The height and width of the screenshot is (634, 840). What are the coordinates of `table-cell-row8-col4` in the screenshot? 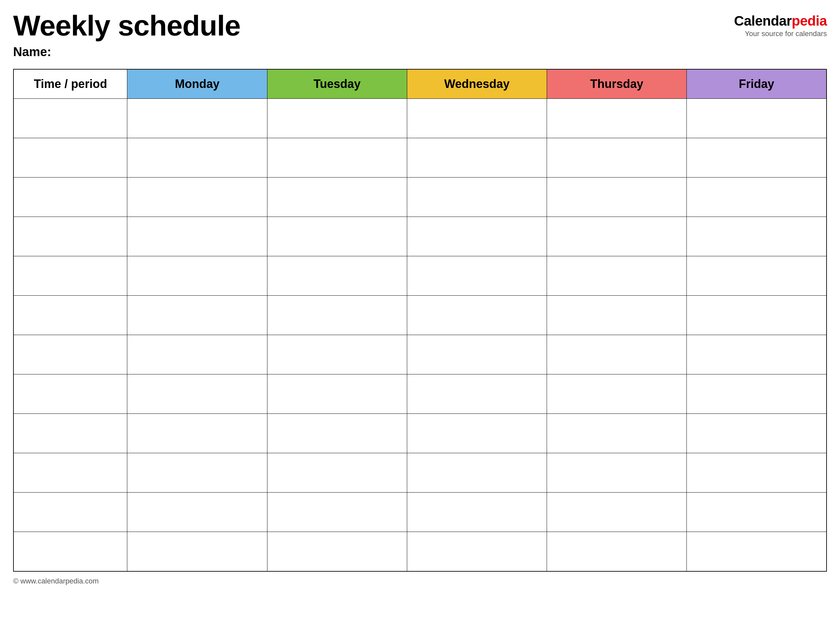 It's located at (617, 433).